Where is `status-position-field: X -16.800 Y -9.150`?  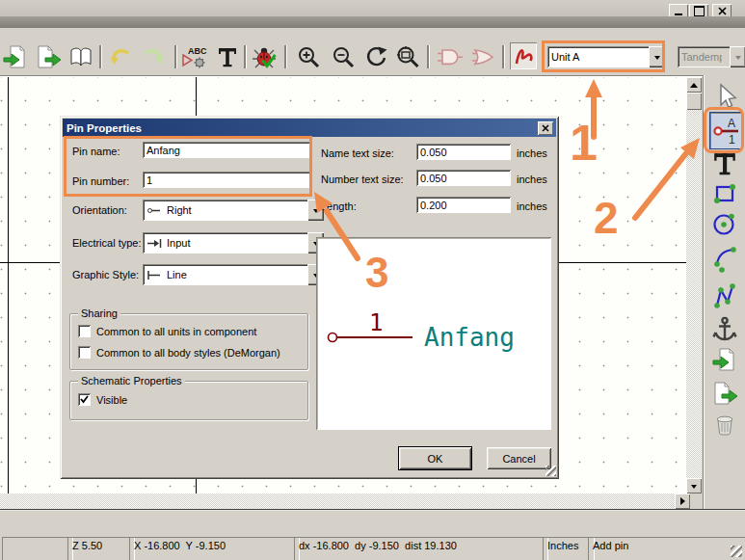 status-position-field: X -16.800 Y -9.150 is located at coordinates (214, 548).